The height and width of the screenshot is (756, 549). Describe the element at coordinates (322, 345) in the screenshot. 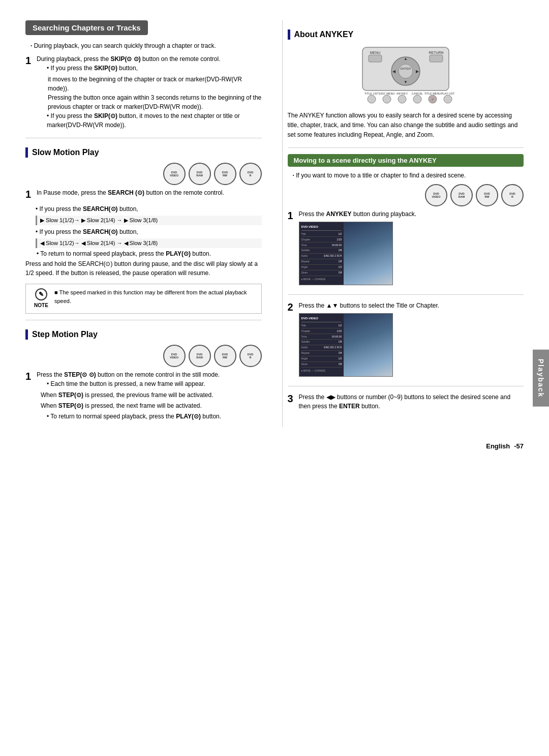

I see `anykey-screen2-panel: DVD-VIDEO Title1/2 Chapter1/20 Time00:00…` at that location.